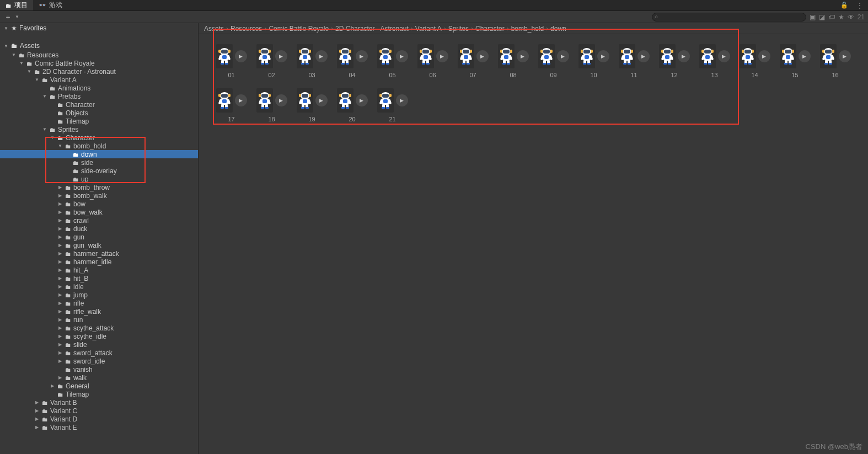 The image size is (868, 454). Describe the element at coordinates (8, 17) in the screenshot. I see `add-button: ＋` at that location.